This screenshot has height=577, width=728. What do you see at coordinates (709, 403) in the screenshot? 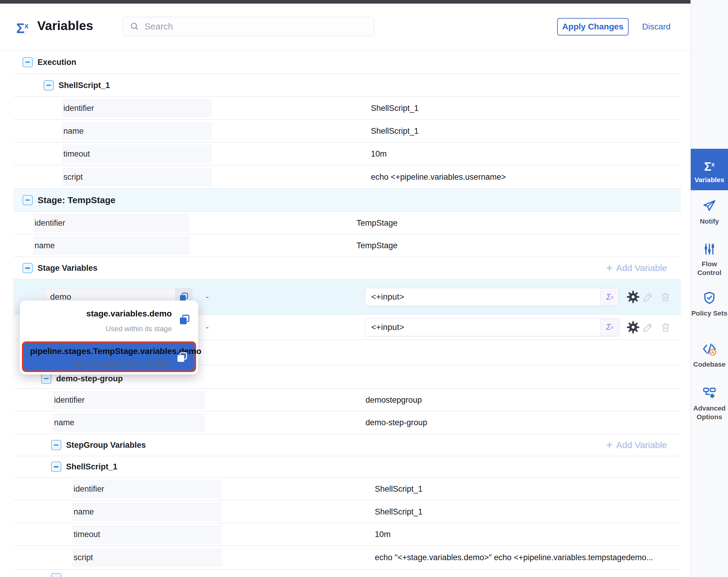
I see `sidebar-item-advanced-options: Advanced Options` at bounding box center [709, 403].